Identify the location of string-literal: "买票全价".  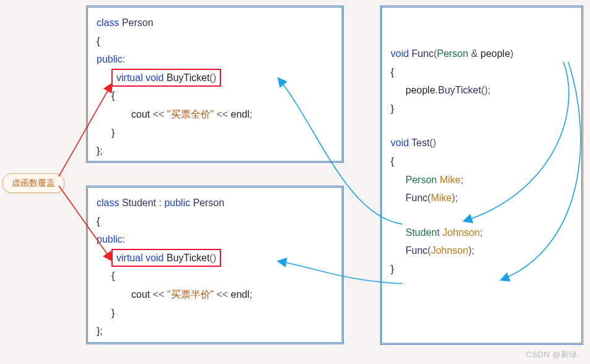
(191, 114).